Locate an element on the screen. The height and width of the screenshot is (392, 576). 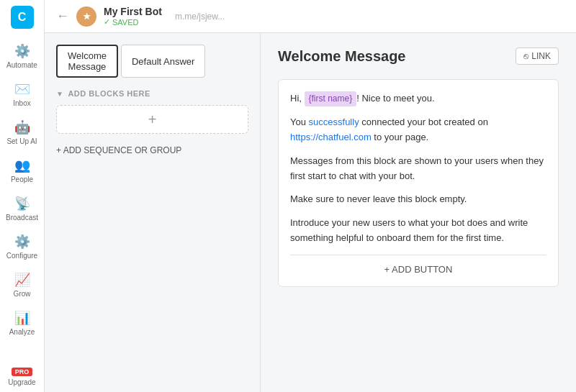
message-paragraph-3: Make sure to never leave this block empt… is located at coordinates (418, 200).